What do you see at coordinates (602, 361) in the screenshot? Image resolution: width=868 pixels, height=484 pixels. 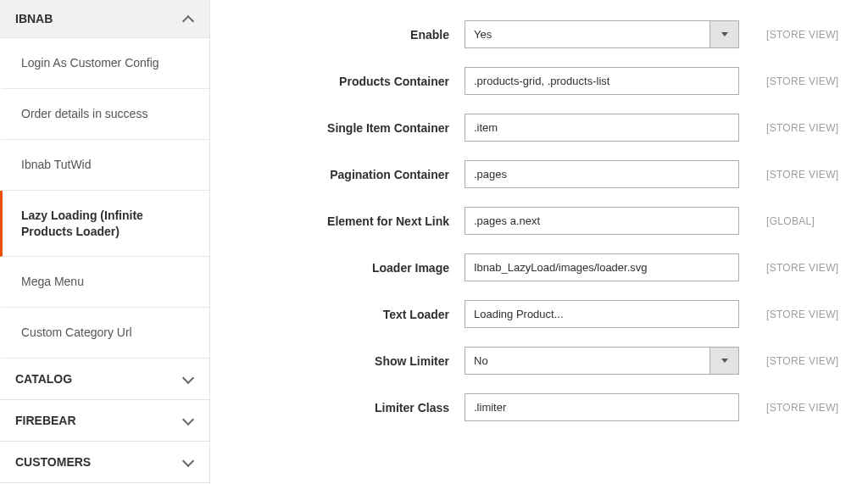 I see `show-limiter-select: No` at bounding box center [602, 361].